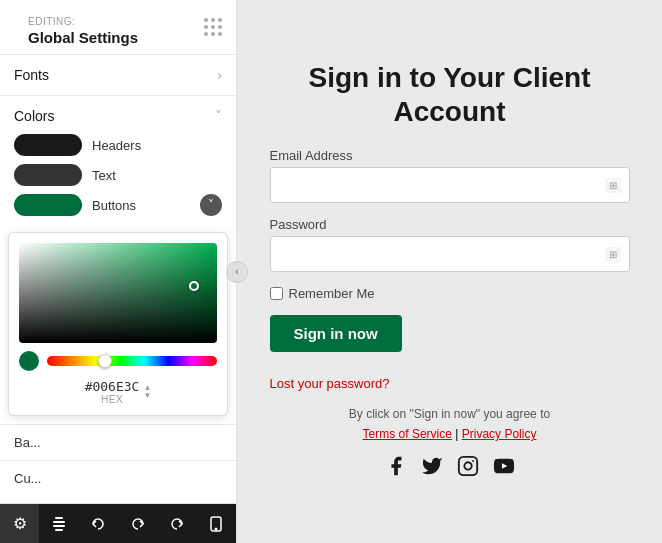 The image size is (662, 543). What do you see at coordinates (118, 145) in the screenshot?
I see `color-row-headers: Headers` at bounding box center [118, 145].